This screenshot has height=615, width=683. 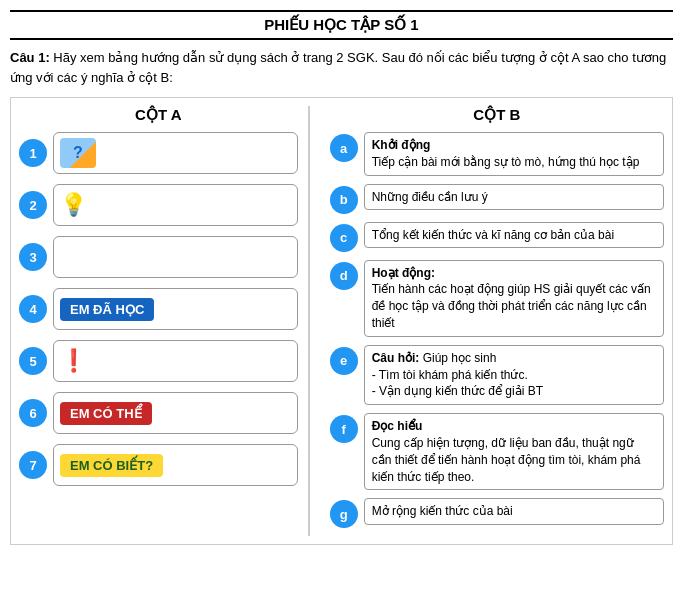 What do you see at coordinates (158, 413) in the screenshot?
I see `col-a-row-6: 6 EM CÓ THỂ` at bounding box center [158, 413].